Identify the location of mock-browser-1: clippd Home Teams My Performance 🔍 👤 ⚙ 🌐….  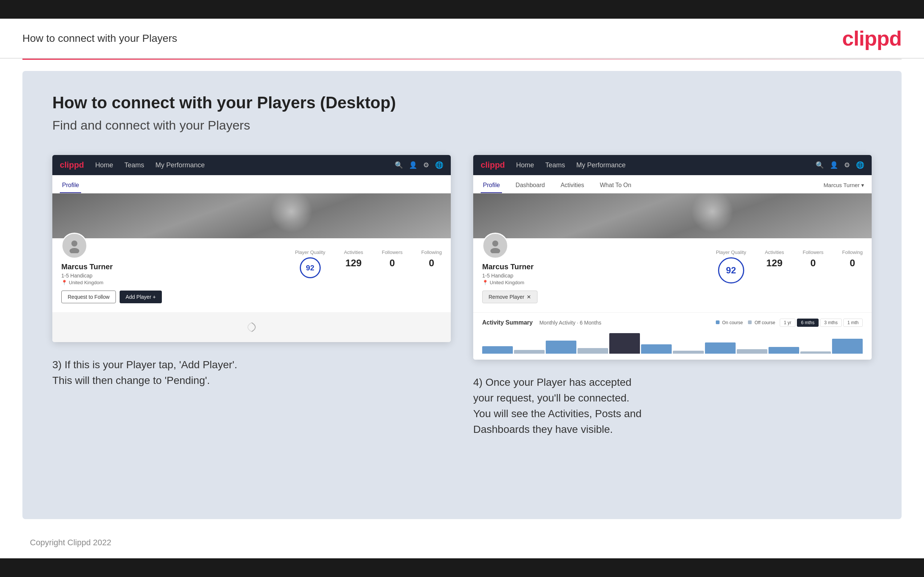
(252, 248).